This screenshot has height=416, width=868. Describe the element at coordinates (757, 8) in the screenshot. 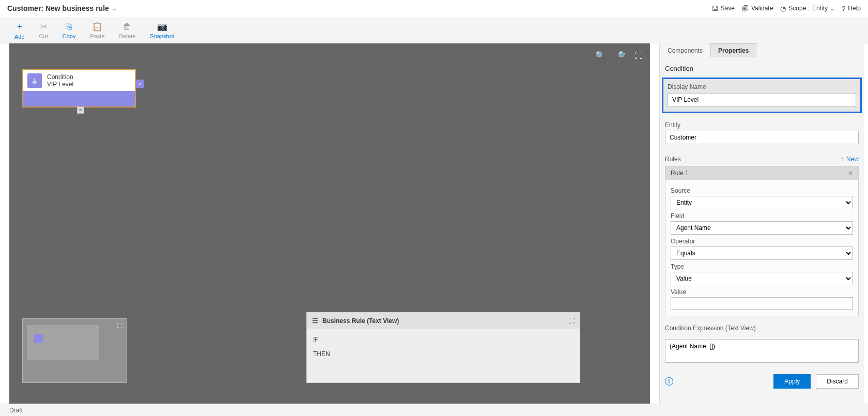

I see `validate-button: 🗐 Validate` at that location.